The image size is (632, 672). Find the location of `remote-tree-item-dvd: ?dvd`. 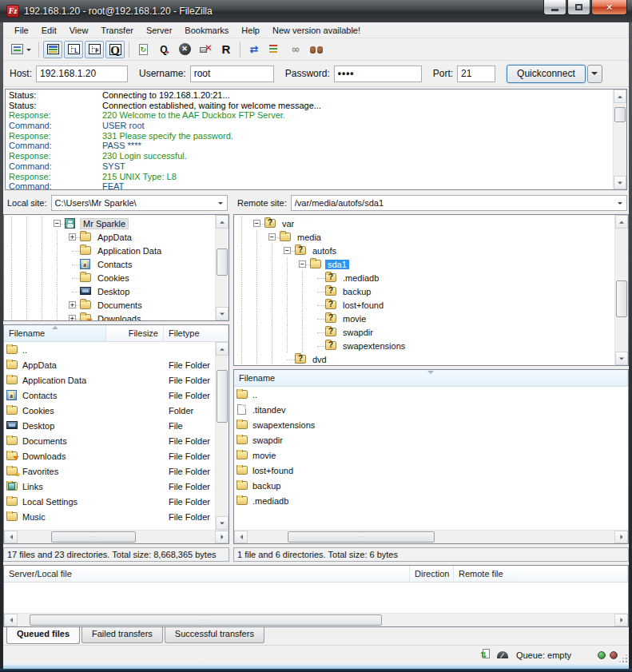

remote-tree-item-dvd: ?dvd is located at coordinates (424, 359).